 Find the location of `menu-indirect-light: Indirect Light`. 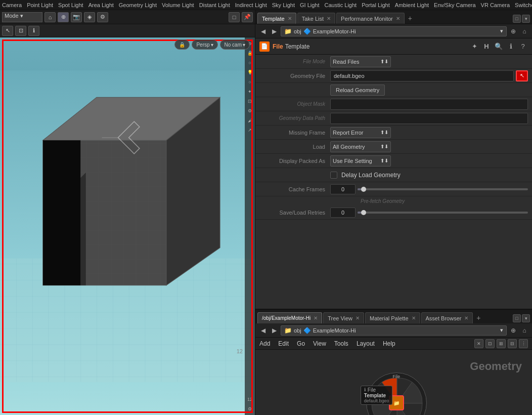

menu-indirect-light: Indirect Light is located at coordinates (251, 5).